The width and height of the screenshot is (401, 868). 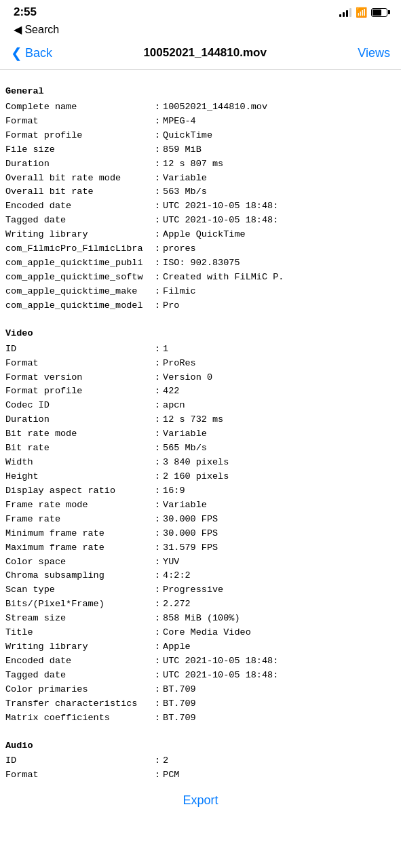 What do you see at coordinates (80, 605) in the screenshot?
I see `row-key: Bits/(Pixel*Frame)` at bounding box center [80, 605].